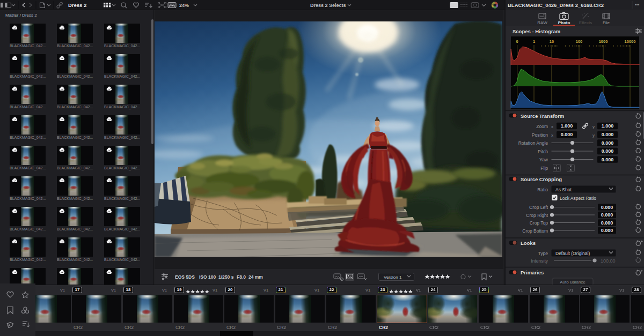  I want to click on svg-text: F8.0, so click(241, 277).